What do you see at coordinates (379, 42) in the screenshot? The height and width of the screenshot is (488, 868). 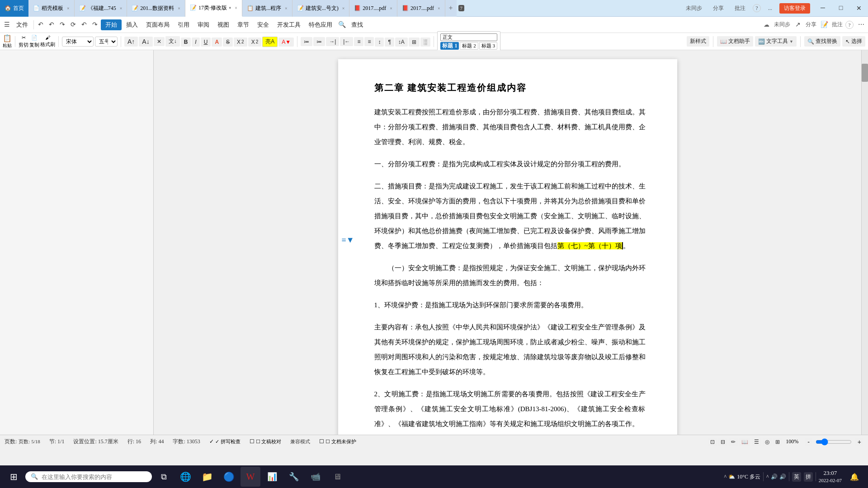 I see `line-spacing-button: ↕` at bounding box center [379, 42].